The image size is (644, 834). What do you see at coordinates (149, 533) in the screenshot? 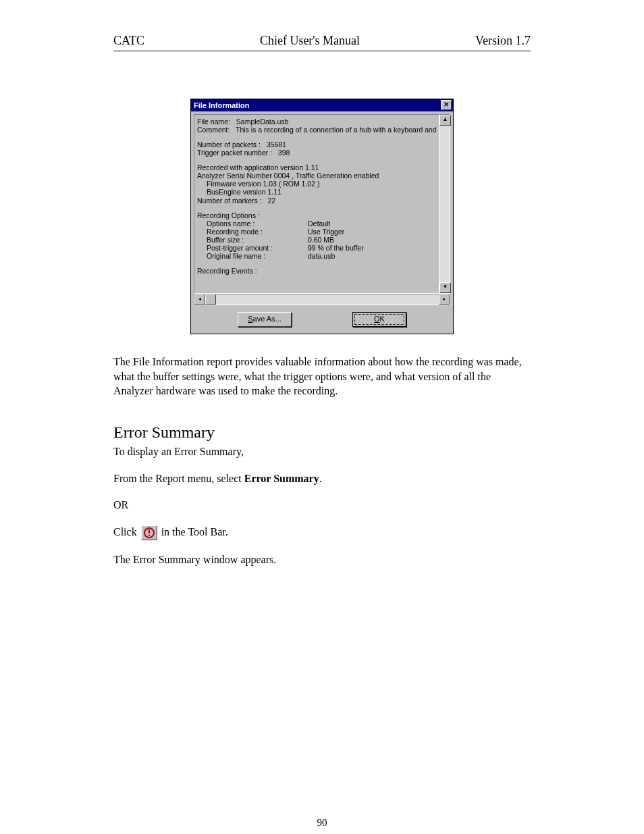
I see `error-summary-toolbar-icon` at bounding box center [149, 533].